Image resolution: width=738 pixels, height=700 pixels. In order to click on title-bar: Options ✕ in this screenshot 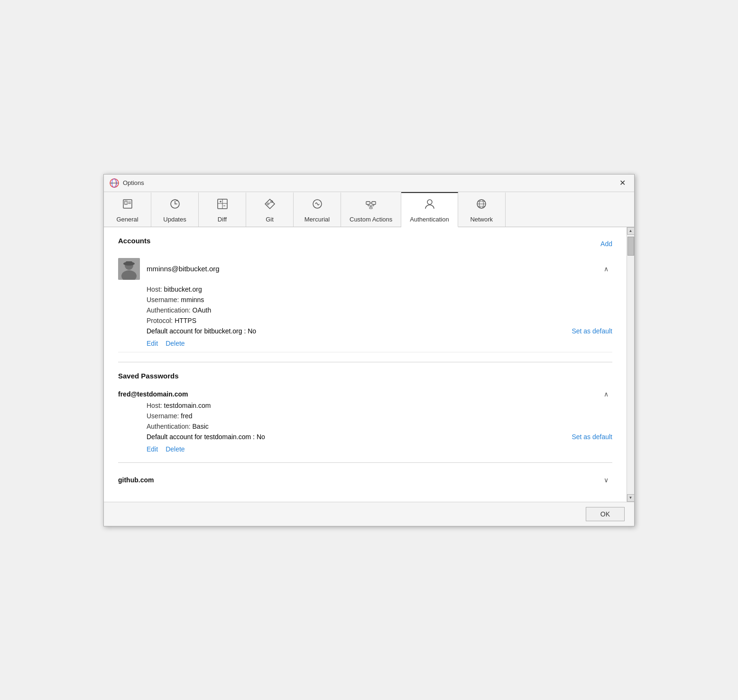, I will do `click(369, 183)`.